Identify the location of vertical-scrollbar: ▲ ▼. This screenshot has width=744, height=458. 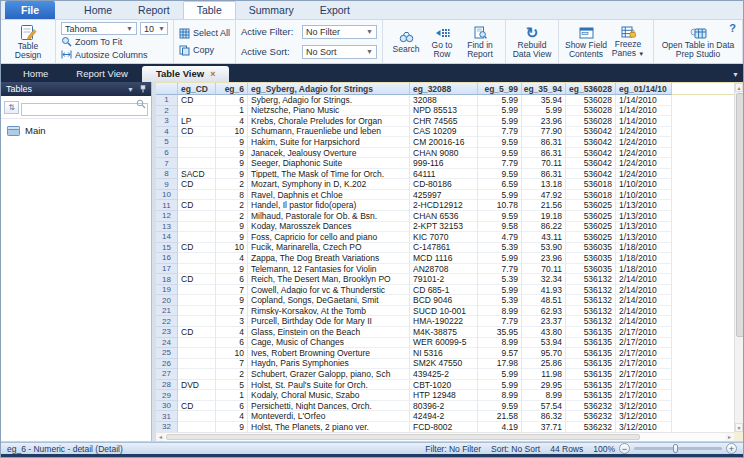
(738, 258).